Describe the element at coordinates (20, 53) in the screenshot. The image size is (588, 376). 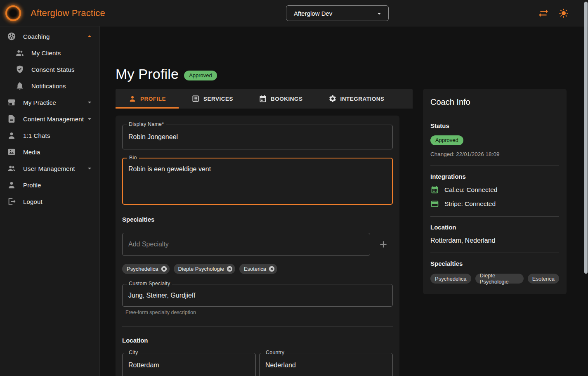
I see `people-icon` at that location.